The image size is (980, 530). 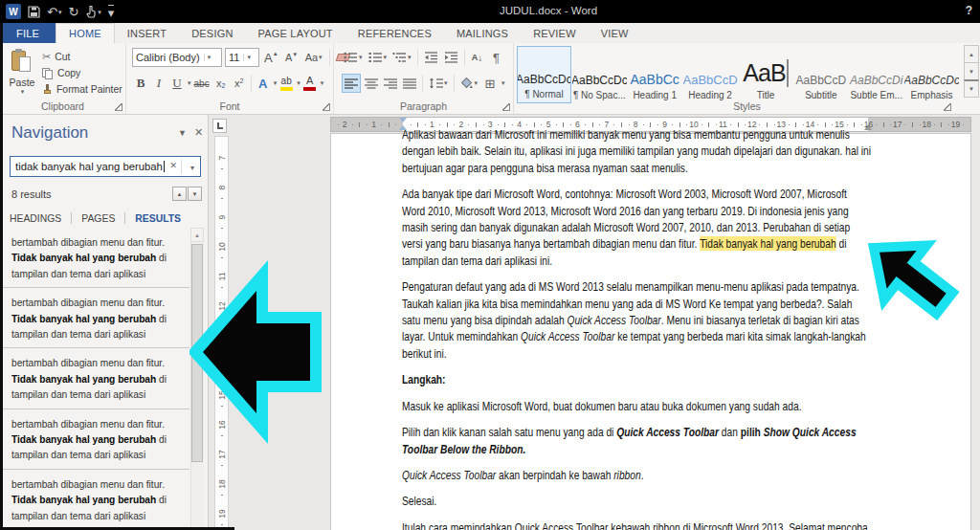 I want to click on pane-close-icon: ✕, so click(x=199, y=132).